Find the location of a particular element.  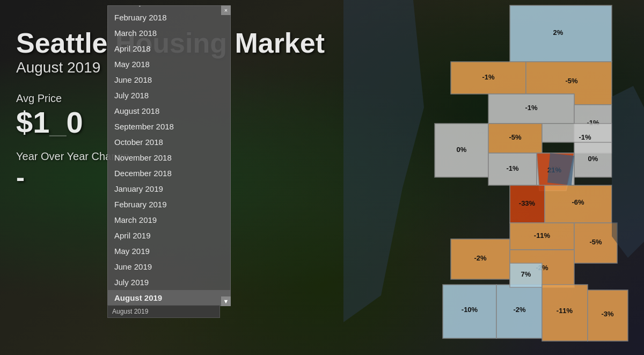

region-sc is located at coordinates (542, 236).